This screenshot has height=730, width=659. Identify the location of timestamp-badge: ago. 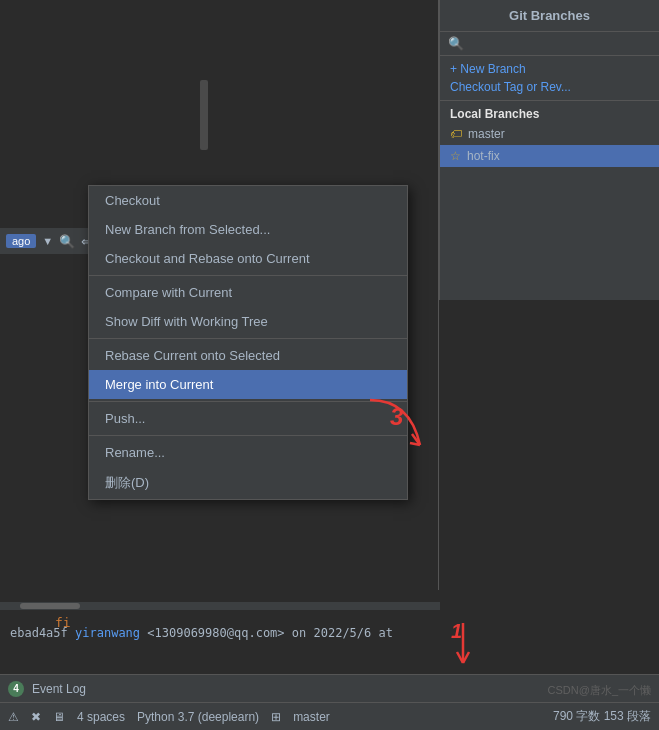
(21, 241).